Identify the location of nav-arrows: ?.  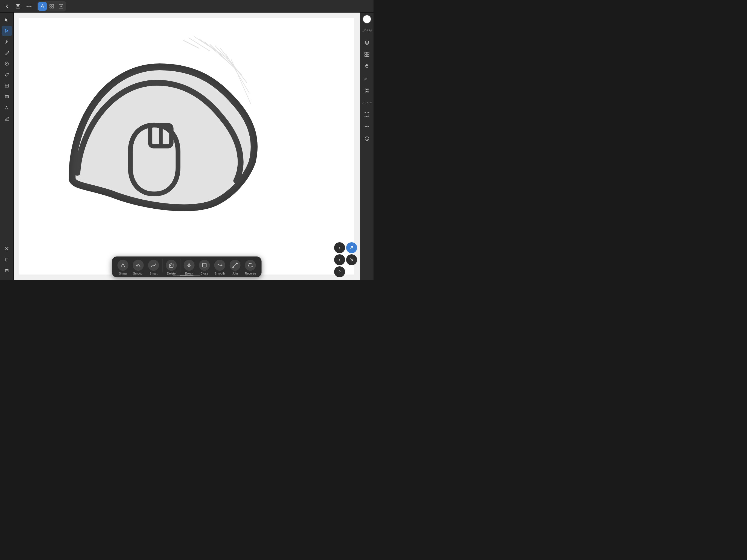
(345, 260).